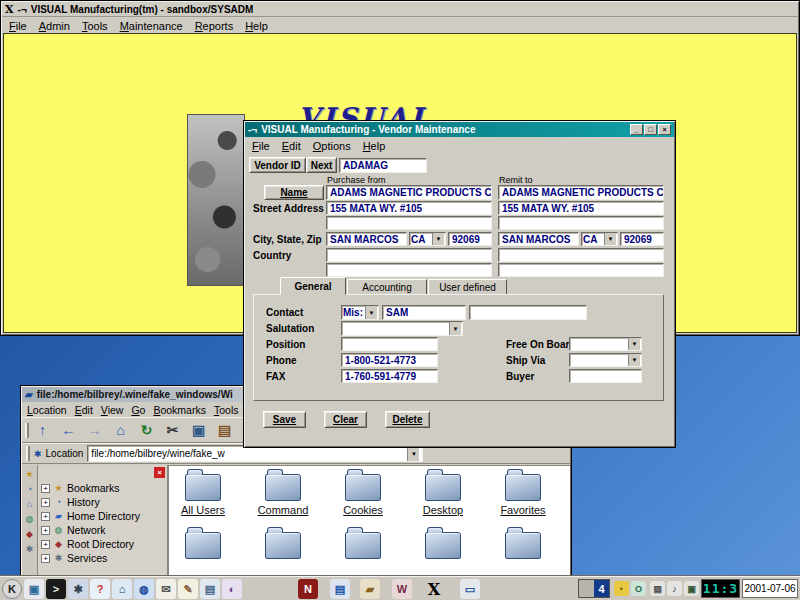 The width and height of the screenshot is (800, 600). I want to click on tree-item-bookmarks: + ★ Bookmarks, so click(102, 488).